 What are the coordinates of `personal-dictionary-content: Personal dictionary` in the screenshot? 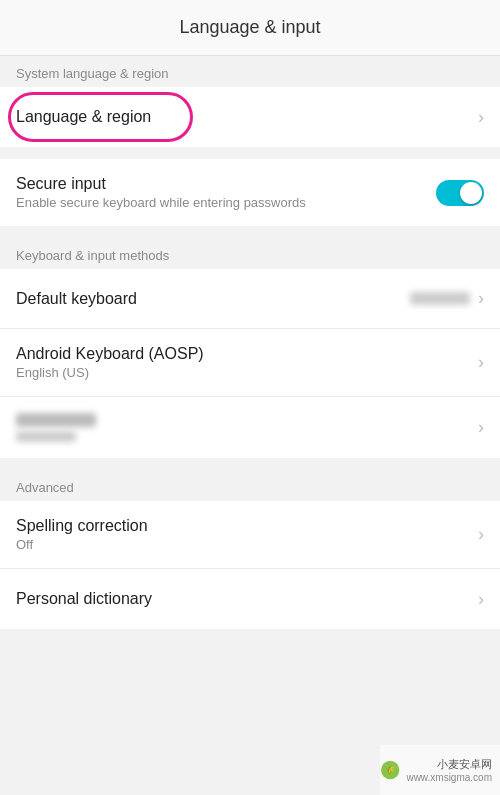 It's located at (247, 599).